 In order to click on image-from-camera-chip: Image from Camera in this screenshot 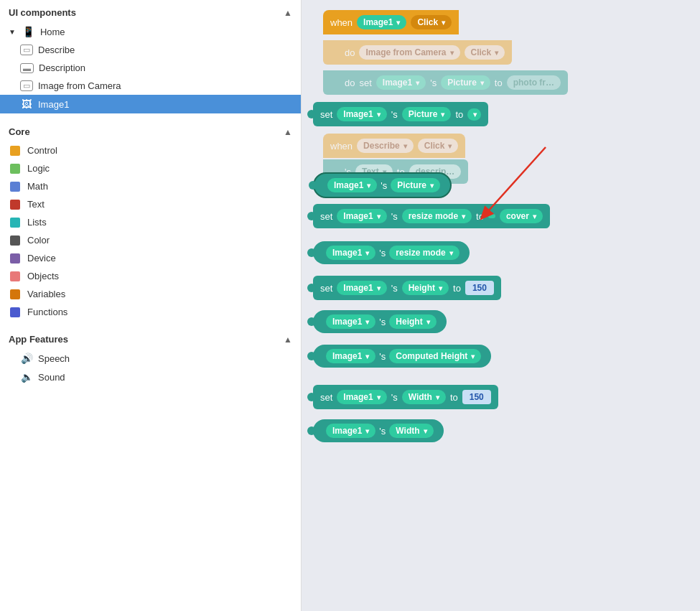, I will do `click(409, 52)`.